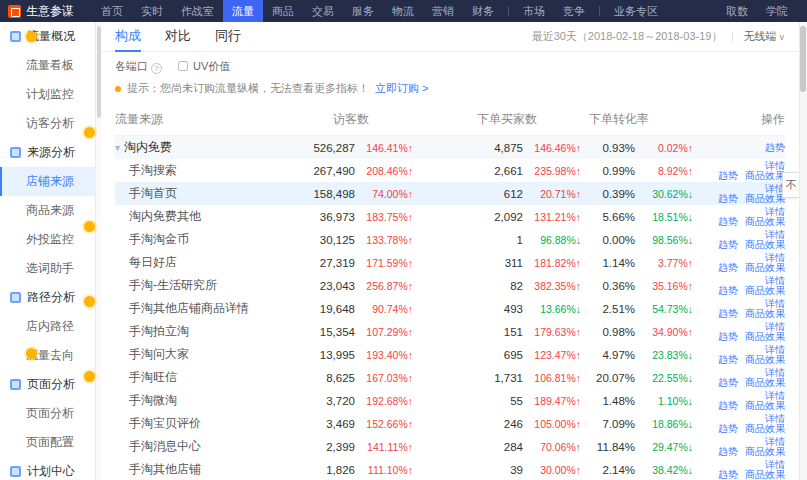 The width and height of the screenshot is (807, 480). I want to click on uv-value-checkbox: UV价值, so click(204, 66).